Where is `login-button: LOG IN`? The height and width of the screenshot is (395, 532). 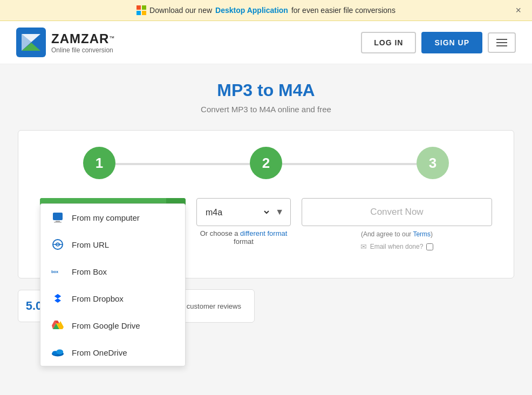 login-button: LOG IN is located at coordinates (388, 43).